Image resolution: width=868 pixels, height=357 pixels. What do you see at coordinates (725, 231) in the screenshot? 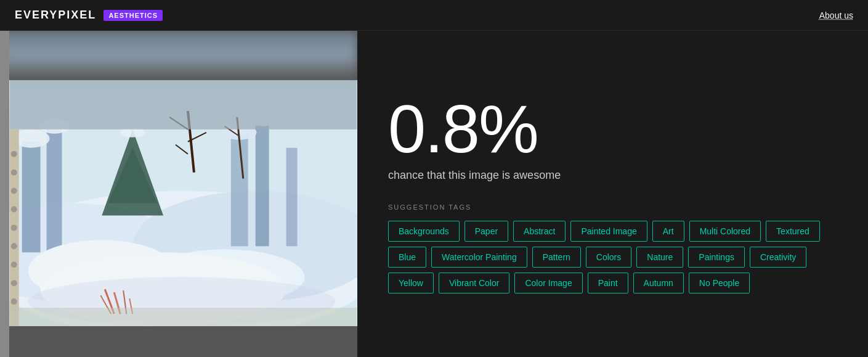
I see `tag-item: Multi Colored` at bounding box center [725, 231].